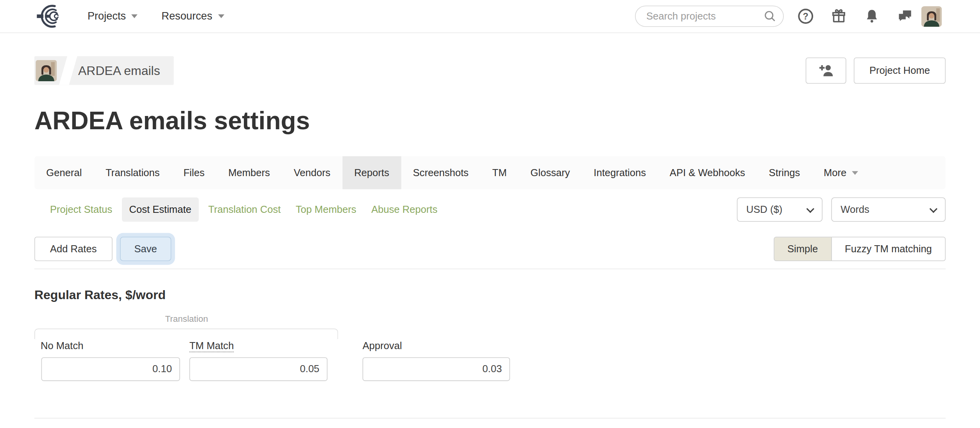  What do you see at coordinates (888, 249) in the screenshot?
I see `toggle-option-fuzzy-tm: Fuzzy TM matching` at bounding box center [888, 249].